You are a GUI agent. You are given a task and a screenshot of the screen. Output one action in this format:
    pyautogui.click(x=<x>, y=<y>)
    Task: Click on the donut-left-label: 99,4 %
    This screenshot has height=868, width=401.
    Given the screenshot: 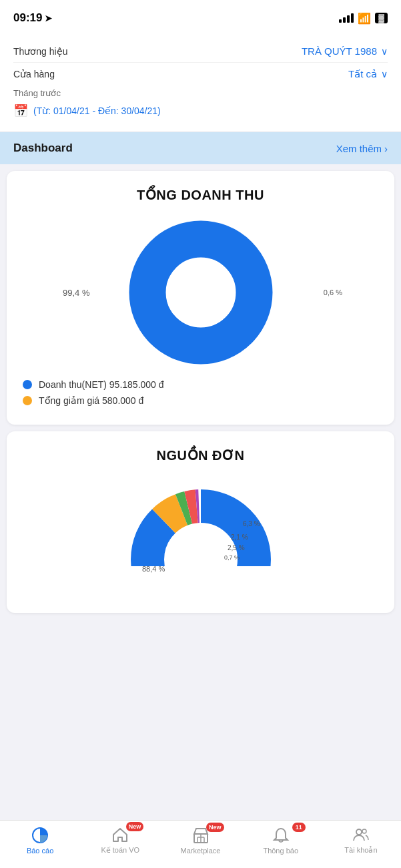 What is the action you would take?
    pyautogui.click(x=76, y=292)
    